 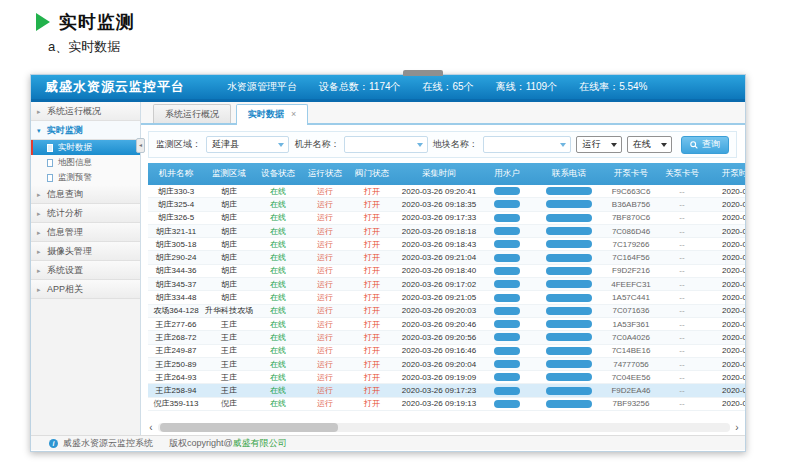 What do you see at coordinates (446, 192) in the screenshot?
I see `table-row: 胡庄330-3胡庄在线运行打开2020-03-26 09:20:41F9C663…` at bounding box center [446, 192].